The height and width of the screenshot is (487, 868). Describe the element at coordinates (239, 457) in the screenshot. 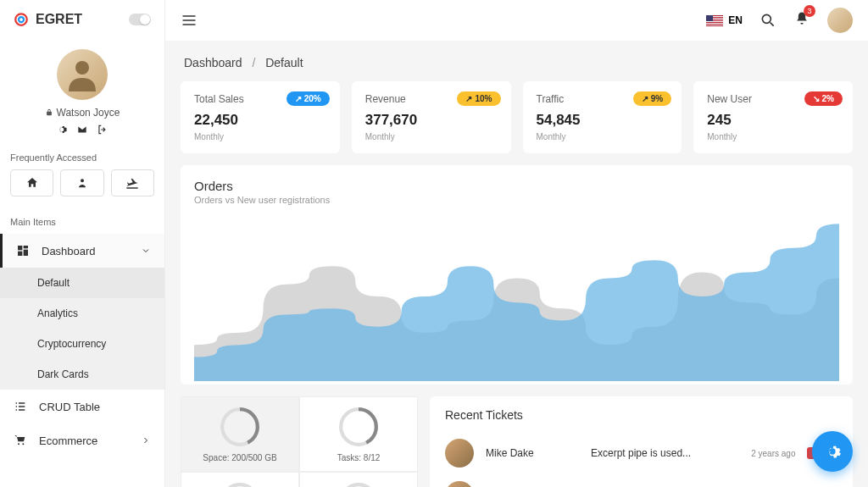

I see `gauge-label: Space: 200/500 GB` at that location.